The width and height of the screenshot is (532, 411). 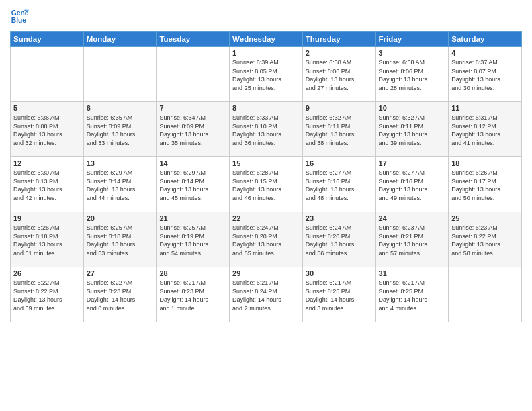 I want to click on day-number: 3, so click(x=412, y=53).